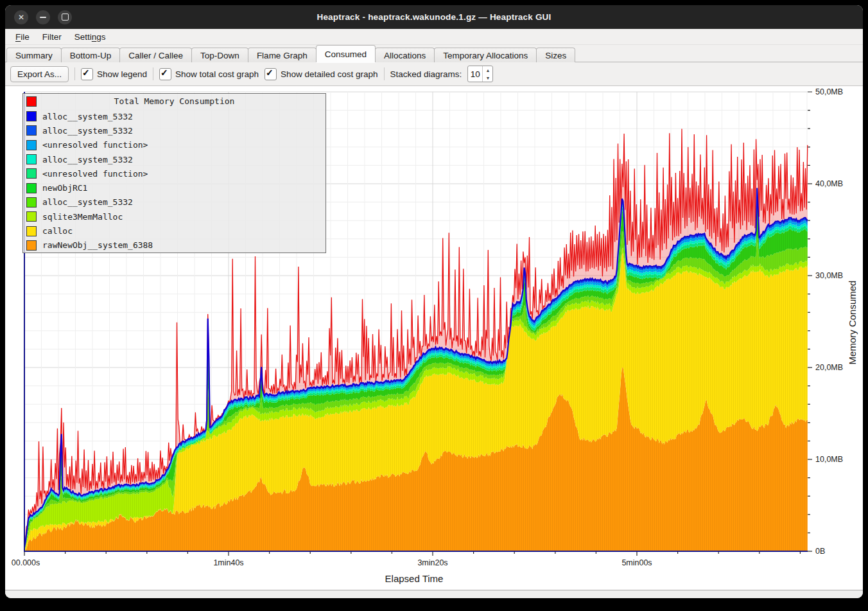 This screenshot has width=868, height=611. I want to click on tabbar: Summary Bottom-Up Caller / Callee Top-Do…, so click(434, 54).